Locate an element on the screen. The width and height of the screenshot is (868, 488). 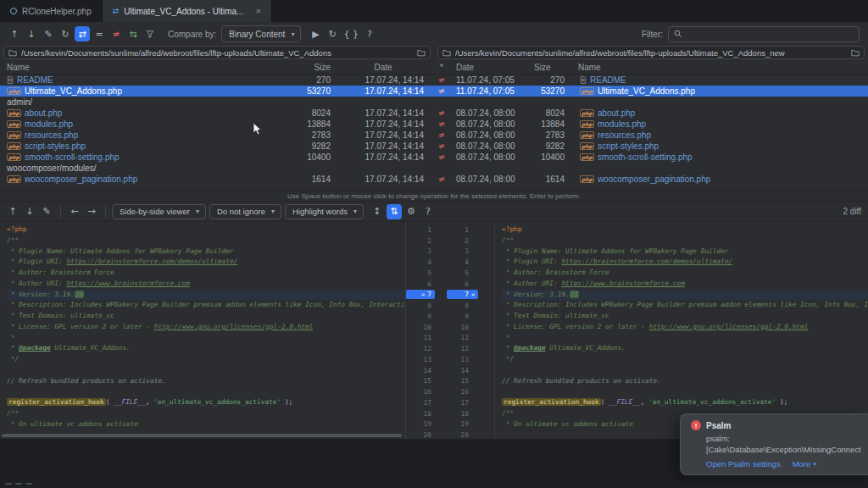
jump-to-source-icon: ✎ is located at coordinates (47, 212).